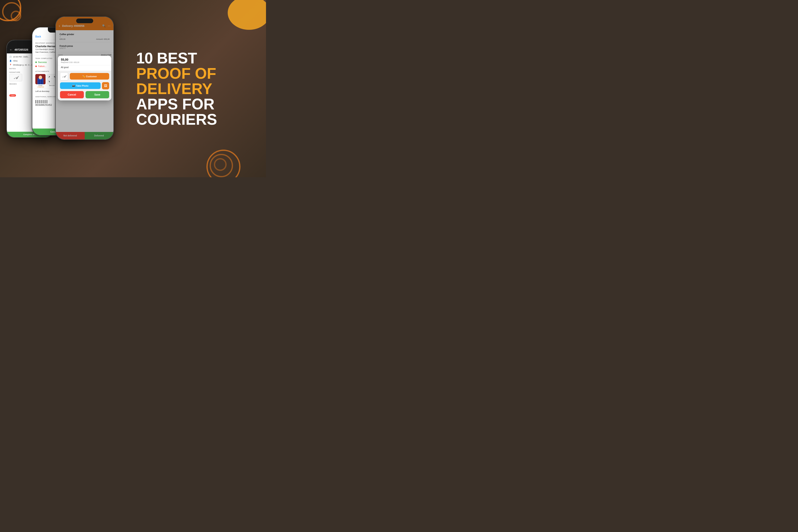 The width and height of the screenshot is (798, 532). What do you see at coordinates (74, 86) in the screenshot?
I see `camera-icon: 📷` at bounding box center [74, 86].